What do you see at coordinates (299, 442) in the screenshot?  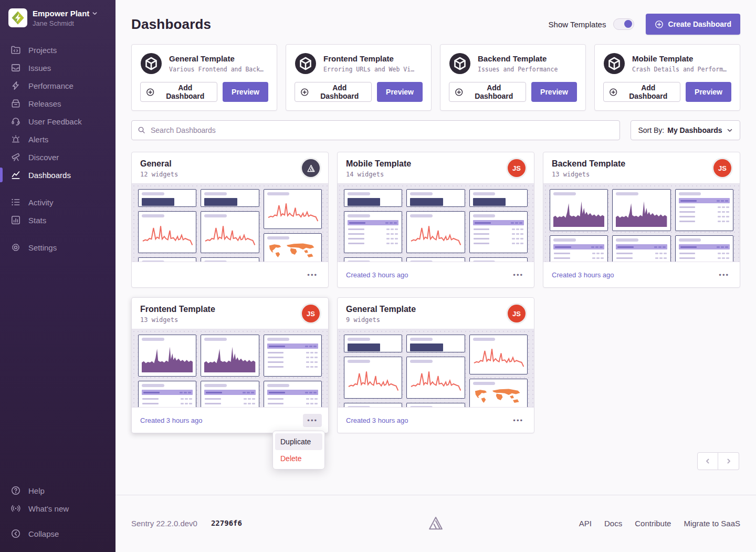 I see `context-menu-item-duplicate: Duplicate` at bounding box center [299, 442].